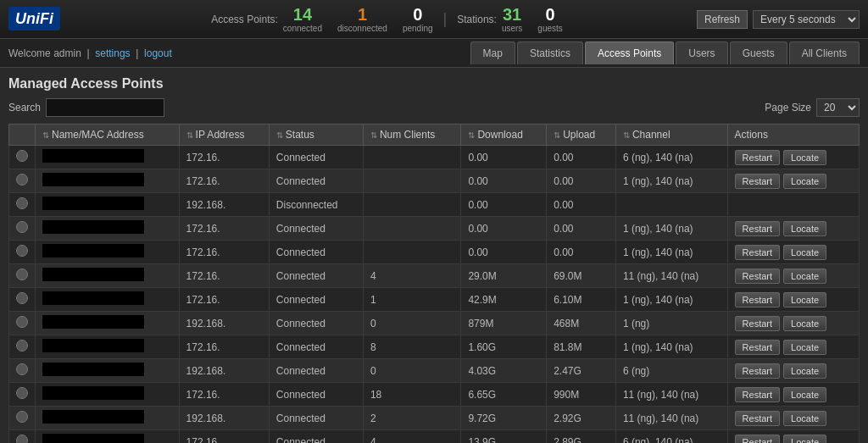 This screenshot has height=443, width=868. Describe the element at coordinates (504, 300) in the screenshot. I see `download-cell: 42.9M` at that location.